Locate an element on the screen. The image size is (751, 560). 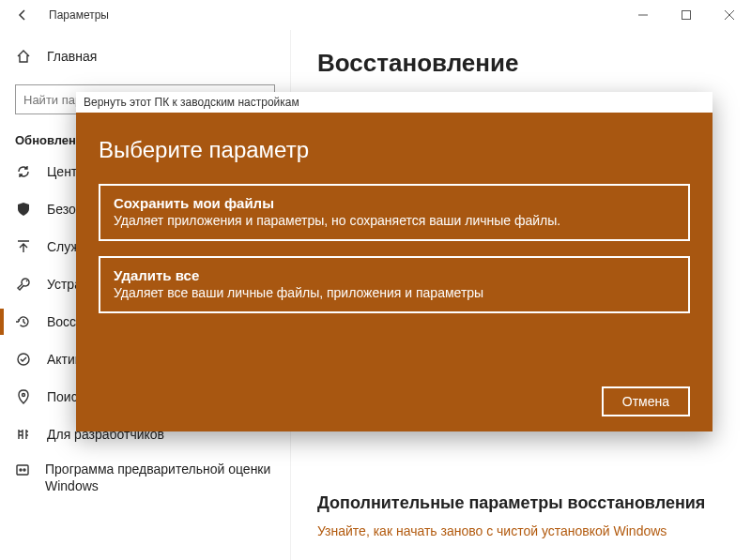
shield-icon is located at coordinates (23, 209).